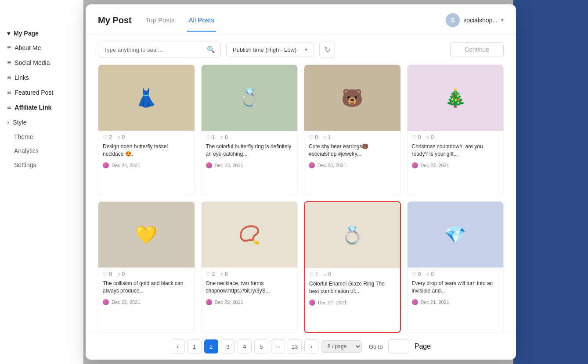  What do you see at coordinates (301, 19) in the screenshot?
I see `modal-header: My Post Top Posts All Posts S socialshop…` at bounding box center [301, 19].